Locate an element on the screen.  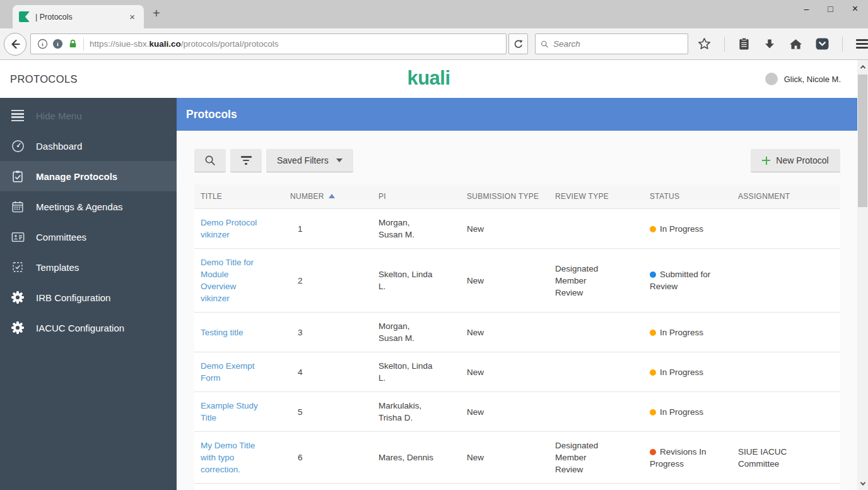
protocol-number: 1 is located at coordinates (328, 229).